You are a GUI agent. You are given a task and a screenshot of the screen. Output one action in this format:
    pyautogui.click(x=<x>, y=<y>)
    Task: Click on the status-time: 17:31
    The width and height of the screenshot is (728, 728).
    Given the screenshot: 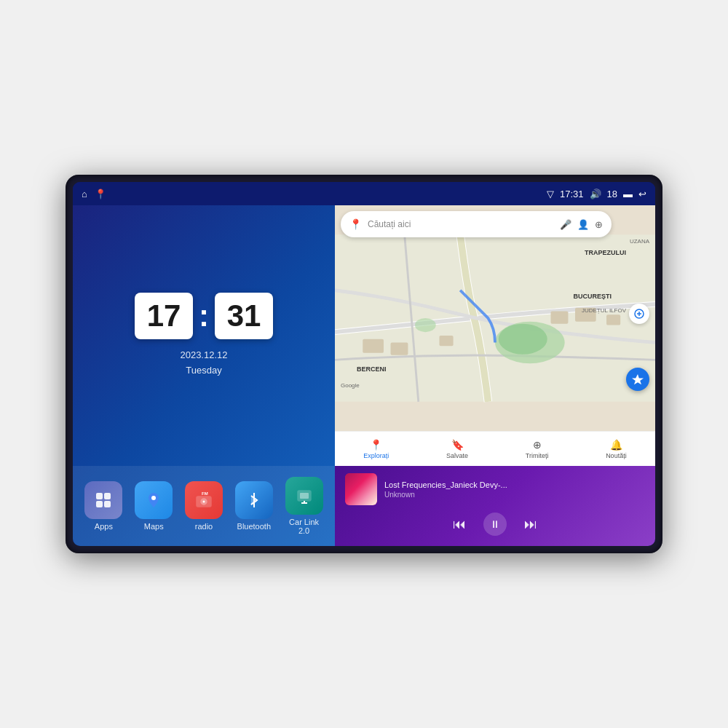 What is the action you would take?
    pyautogui.click(x=572, y=194)
    